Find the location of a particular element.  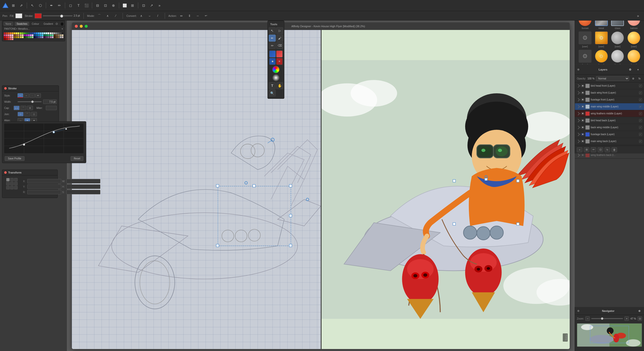

options-more-btn: » is located at coordinates (638, 16).